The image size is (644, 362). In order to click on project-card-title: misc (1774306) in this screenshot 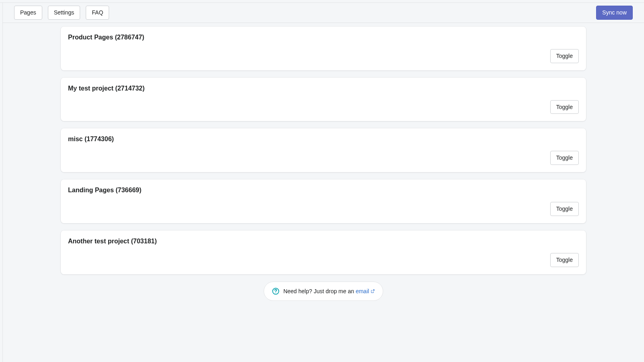, I will do `click(324, 139)`.